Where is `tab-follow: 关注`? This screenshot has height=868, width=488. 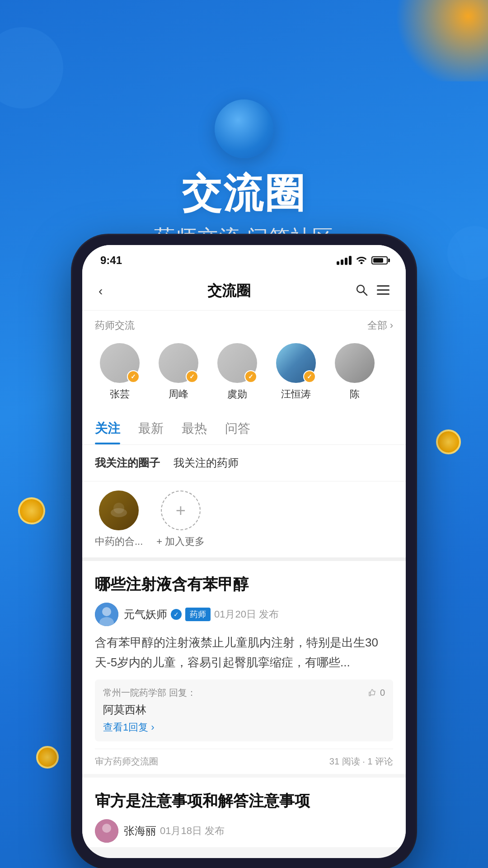 tab-follow: 关注 is located at coordinates (108, 427).